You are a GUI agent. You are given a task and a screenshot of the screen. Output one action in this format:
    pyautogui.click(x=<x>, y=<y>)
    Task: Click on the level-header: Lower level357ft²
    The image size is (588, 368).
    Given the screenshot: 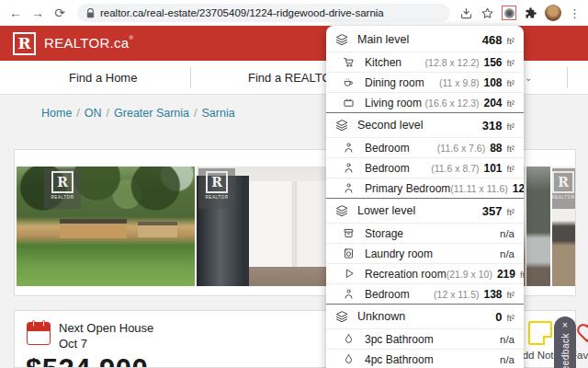 What is the action you would take?
    pyautogui.click(x=424, y=210)
    